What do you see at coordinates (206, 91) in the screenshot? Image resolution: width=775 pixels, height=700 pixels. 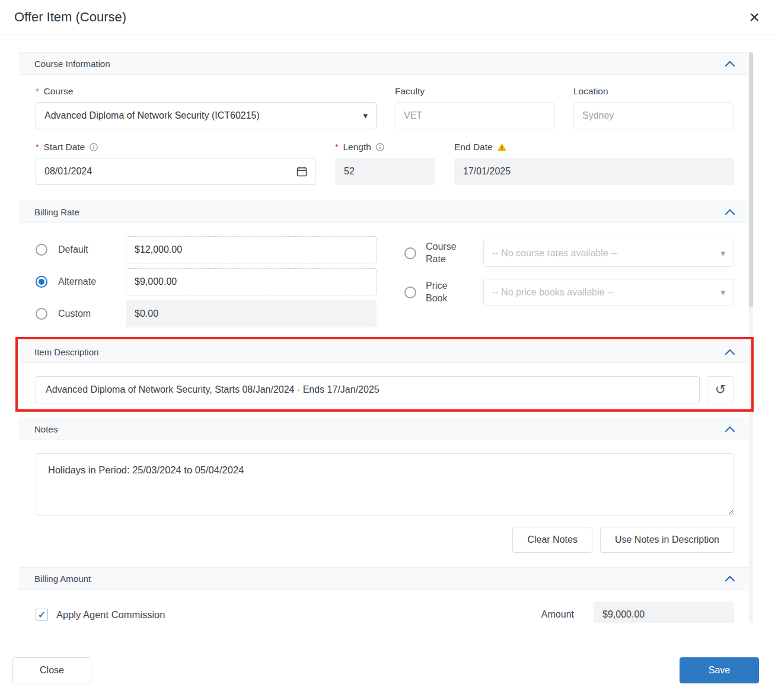 I see `course-label: *Course` at bounding box center [206, 91].